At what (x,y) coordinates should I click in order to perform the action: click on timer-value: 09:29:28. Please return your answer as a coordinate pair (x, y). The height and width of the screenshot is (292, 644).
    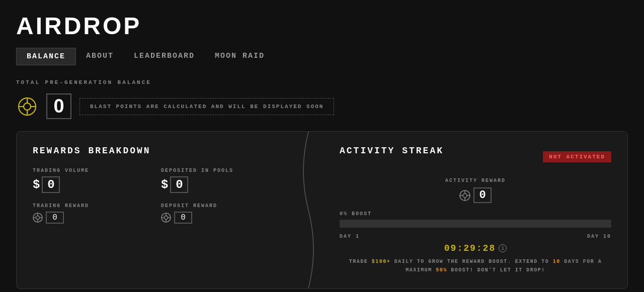
    Looking at the image, I should click on (470, 248).